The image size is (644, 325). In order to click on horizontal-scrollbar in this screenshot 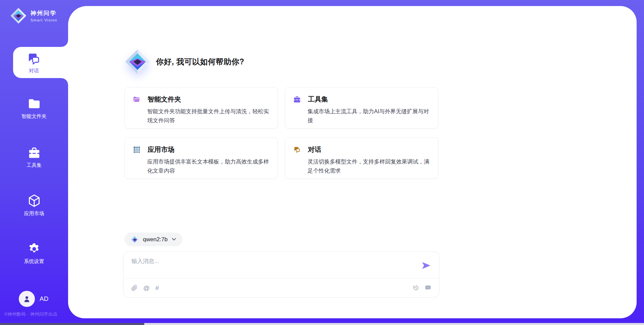, I will do `click(322, 324)`.